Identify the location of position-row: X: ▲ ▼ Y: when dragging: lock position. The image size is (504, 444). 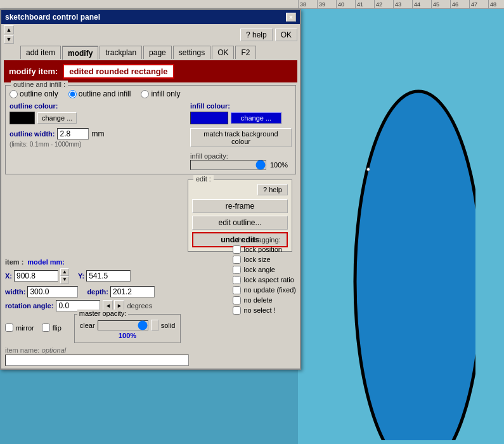
(151, 276).